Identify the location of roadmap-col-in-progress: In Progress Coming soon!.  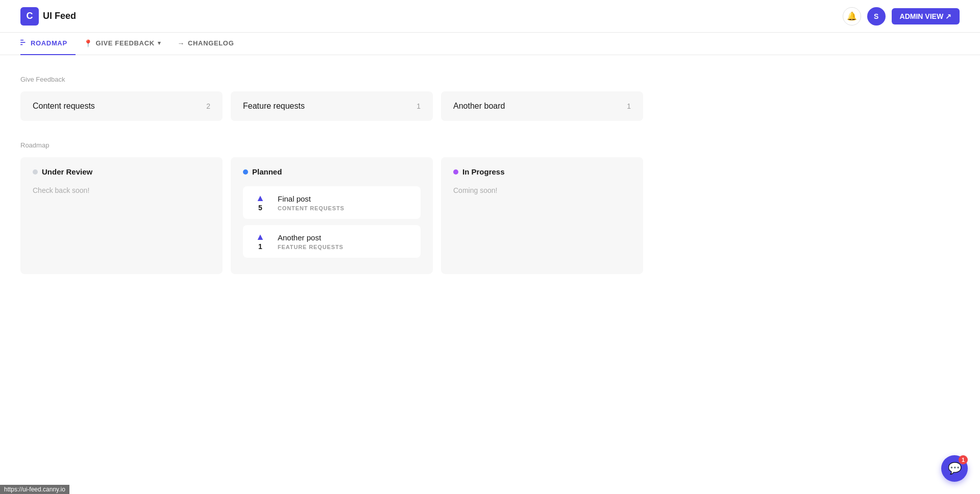
(542, 215).